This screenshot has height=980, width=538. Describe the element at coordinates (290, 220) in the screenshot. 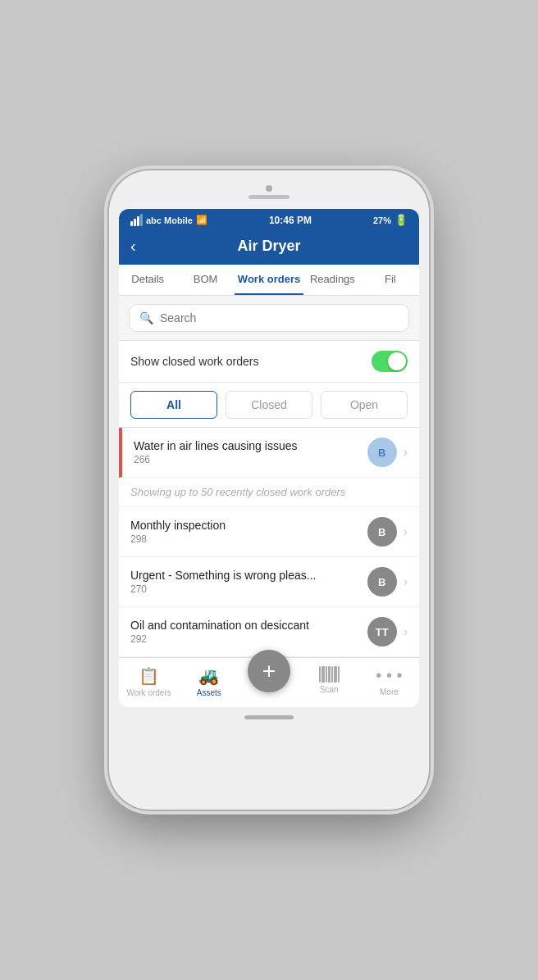

I see `status-time: 10:46 PM` at that location.